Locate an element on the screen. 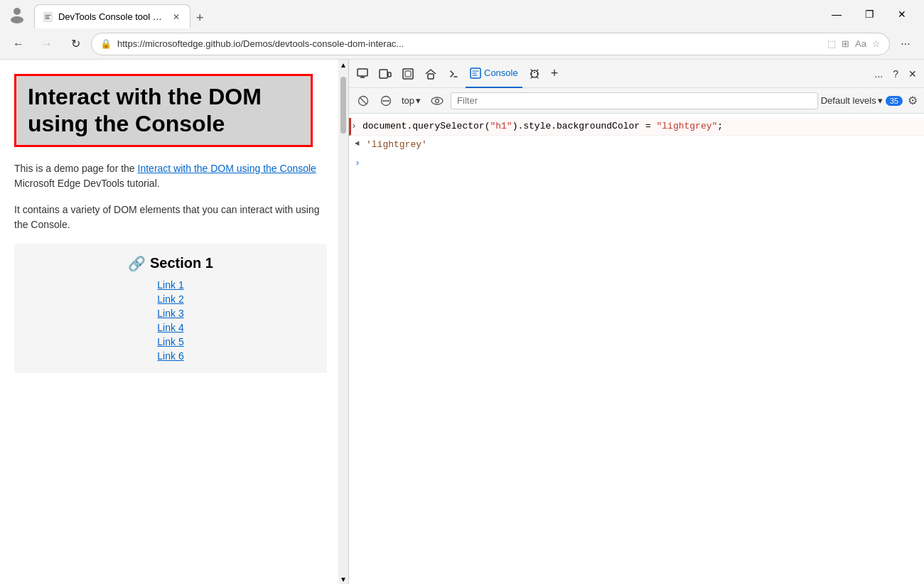 The image size is (924, 584). page-description-1: This is a demo page for the Interact wit… is located at coordinates (171, 176).